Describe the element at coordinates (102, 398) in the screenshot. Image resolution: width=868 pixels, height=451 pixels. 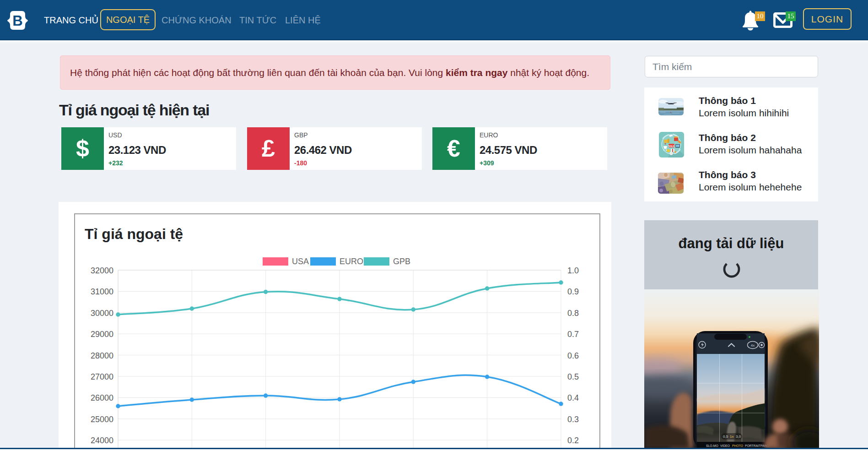
I see `svg-text: 26000` at that location.